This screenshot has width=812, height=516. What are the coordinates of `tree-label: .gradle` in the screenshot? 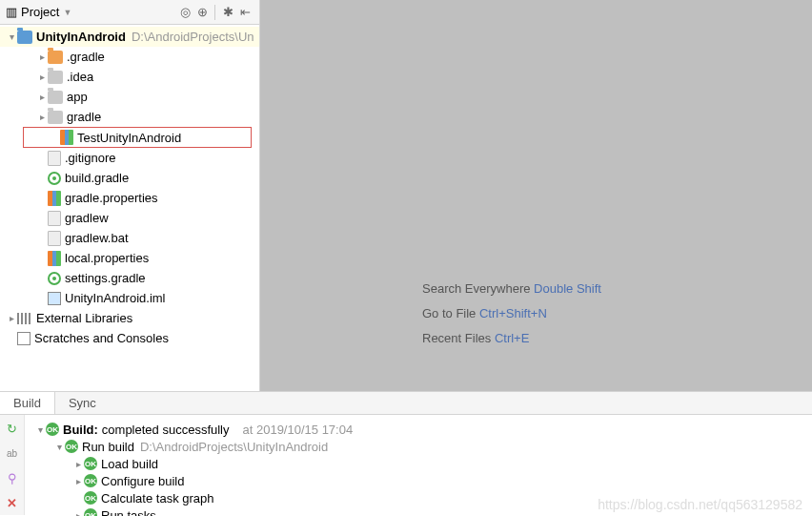 It's located at (86, 57).